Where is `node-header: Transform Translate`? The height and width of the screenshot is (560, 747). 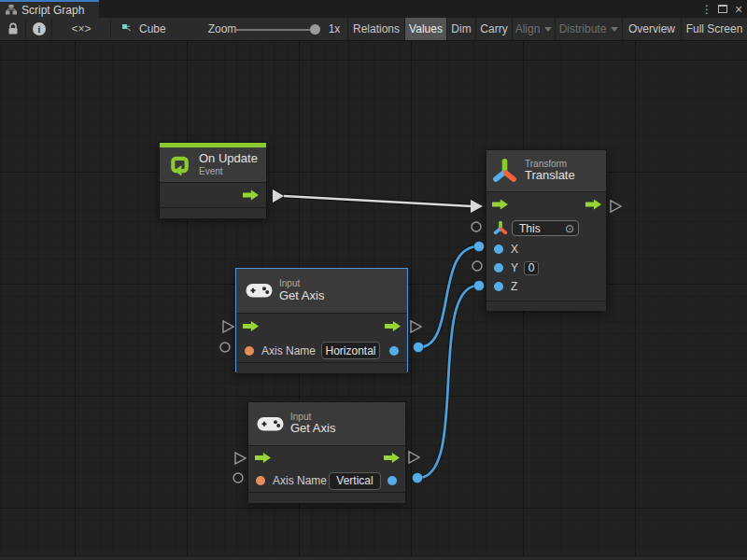
node-header: Transform Translate is located at coordinates (546, 172).